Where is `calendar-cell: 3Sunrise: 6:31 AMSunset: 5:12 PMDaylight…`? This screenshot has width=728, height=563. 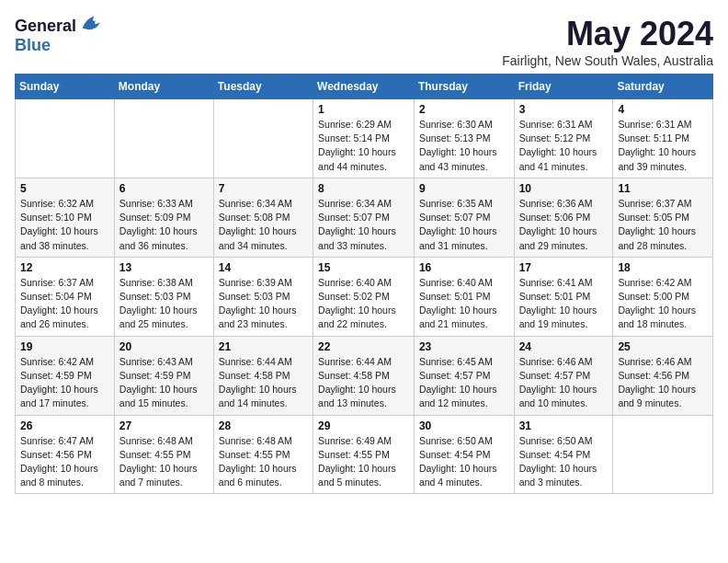
calendar-cell: 3Sunrise: 6:31 AMSunset: 5:12 PMDaylight… is located at coordinates (563, 139).